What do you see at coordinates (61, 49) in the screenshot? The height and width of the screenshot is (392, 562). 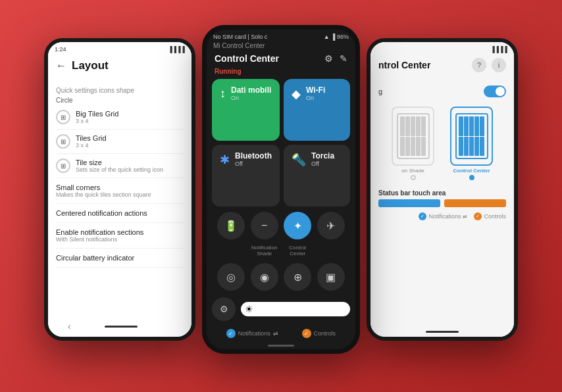 I see `left-time: 1:24` at bounding box center [61, 49].